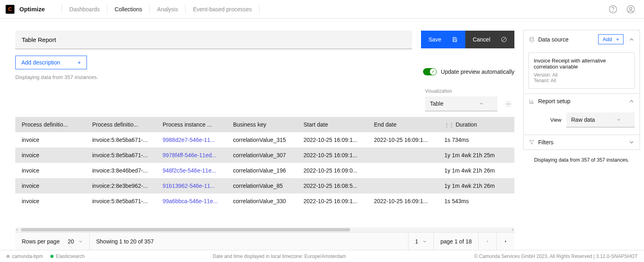  I want to click on panel-report-setup-head: Report setup, so click(582, 101).